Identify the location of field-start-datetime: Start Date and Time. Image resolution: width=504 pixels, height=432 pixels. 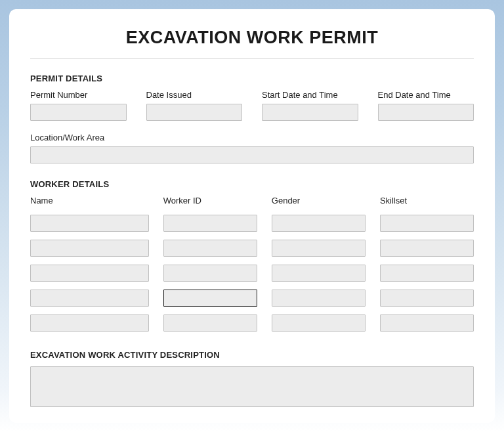
(310, 105).